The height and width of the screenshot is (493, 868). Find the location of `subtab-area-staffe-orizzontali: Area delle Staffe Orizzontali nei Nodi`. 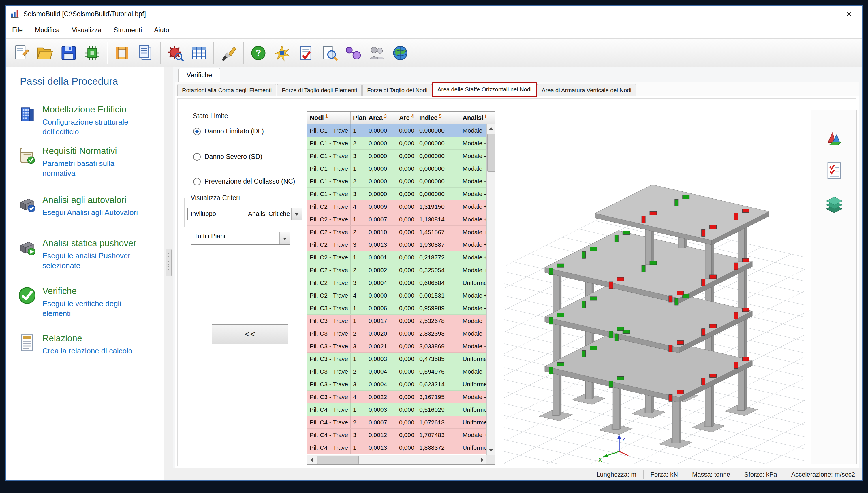

subtab-area-staffe-orizzontali: Area delle Staffe Orizzontali nei Nodi is located at coordinates (484, 89).